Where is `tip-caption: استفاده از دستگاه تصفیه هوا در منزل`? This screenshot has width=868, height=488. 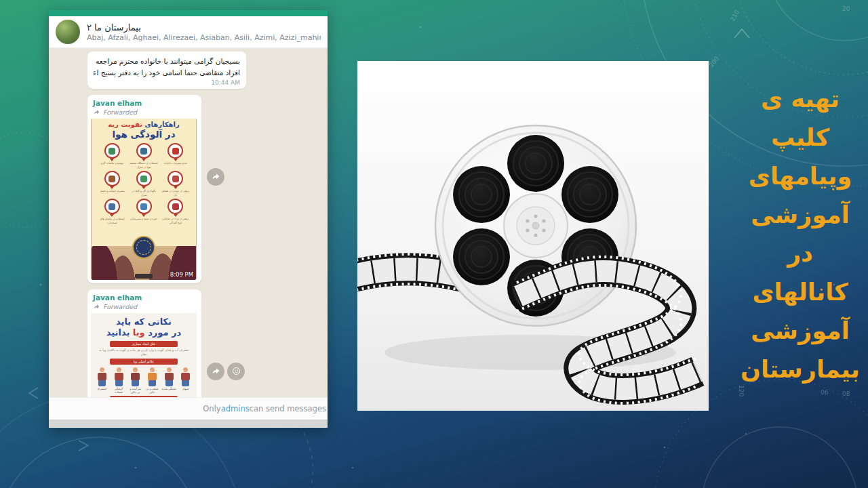 tip-caption: استفاده از دستگاه تصفیه هوا در منزل is located at coordinates (144, 165).